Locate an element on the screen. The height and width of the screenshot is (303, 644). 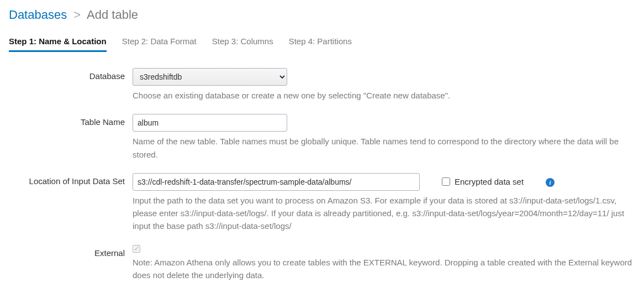
hint-location: Input the path to the data set you want … is located at coordinates (384, 213).